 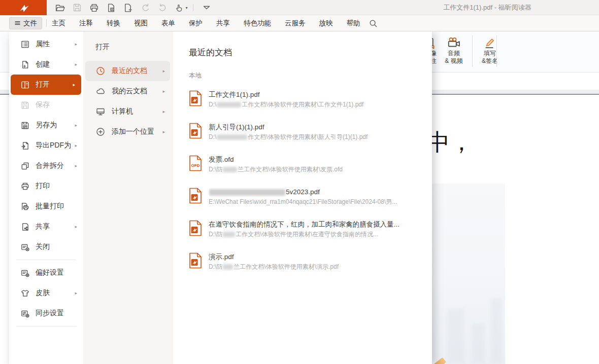 I want to click on recent-doc-row: OFD发票.ofdD:\防兰工作文档\体验软件使用素材\发票.ofd, so click(x=311, y=168).